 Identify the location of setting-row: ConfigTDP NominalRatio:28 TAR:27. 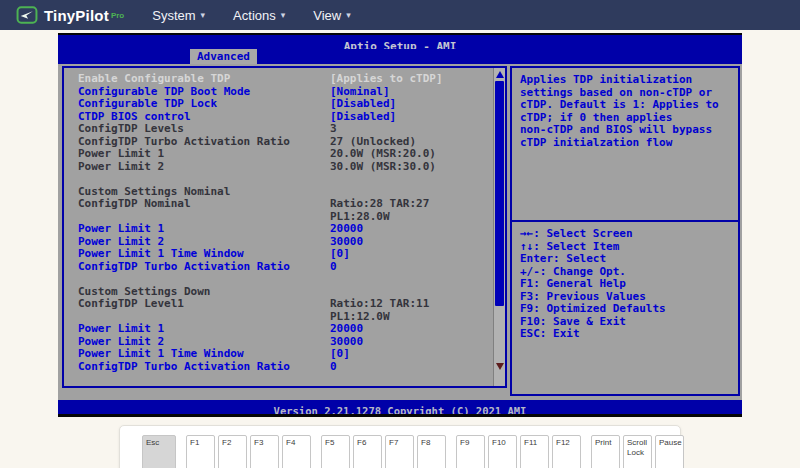
(284, 204).